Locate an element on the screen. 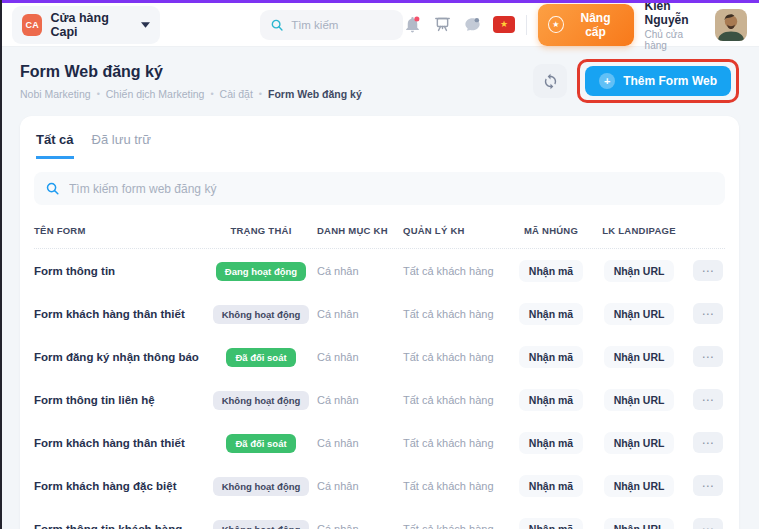  window-top-border is located at coordinates (380, 2).